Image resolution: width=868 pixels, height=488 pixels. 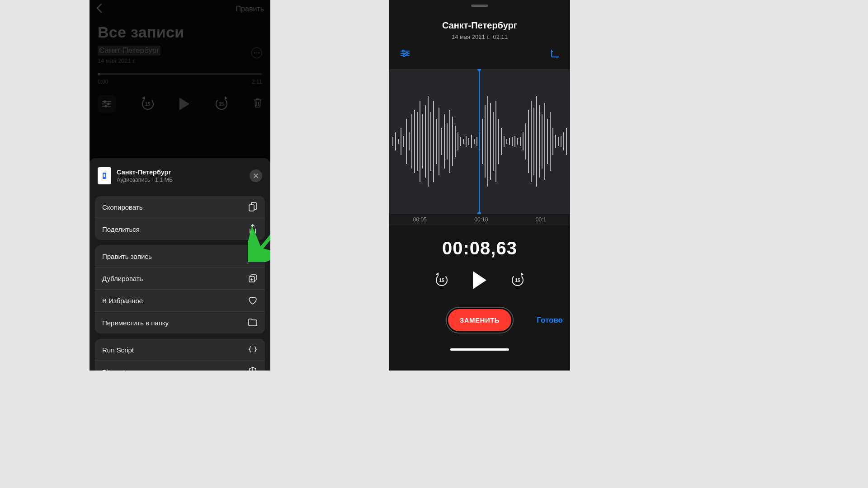 What do you see at coordinates (180, 366) in the screenshot?
I see `action-bitwarden: Bitwarden` at bounding box center [180, 366].